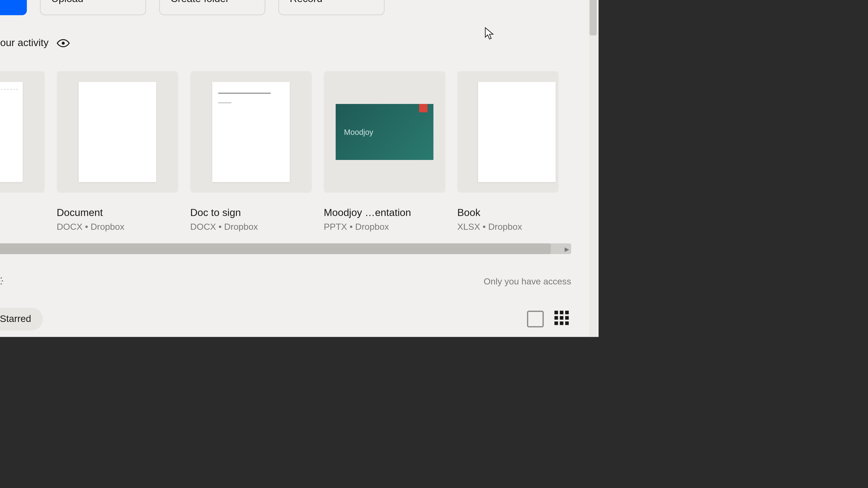 Image resolution: width=868 pixels, height=488 pixels. What do you see at coordinates (385, 226) in the screenshot?
I see `suggested-meta: PPTX • Dropbox` at bounding box center [385, 226].